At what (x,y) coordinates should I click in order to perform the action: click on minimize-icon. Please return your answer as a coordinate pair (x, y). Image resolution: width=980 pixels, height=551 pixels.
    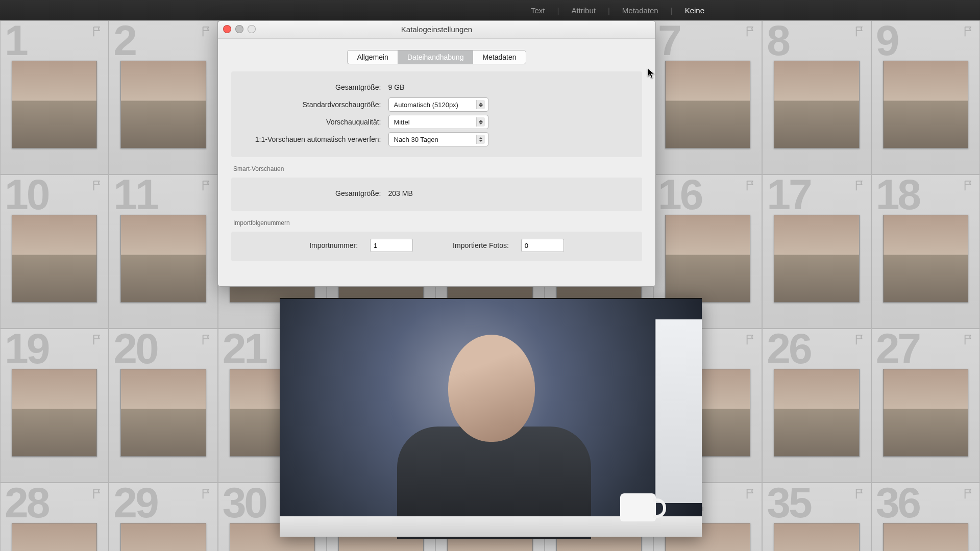
    Looking at the image, I should click on (239, 29).